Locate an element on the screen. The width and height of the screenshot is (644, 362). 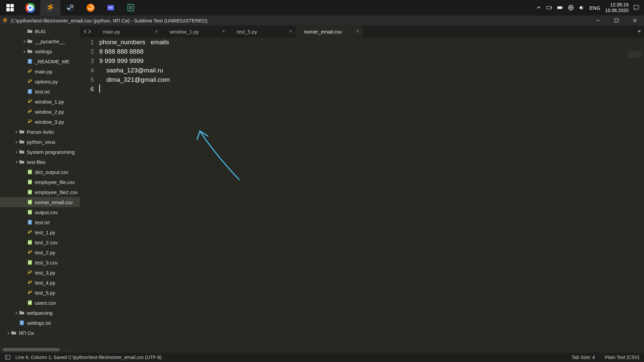
tree-item: options.py is located at coordinates (40, 81).